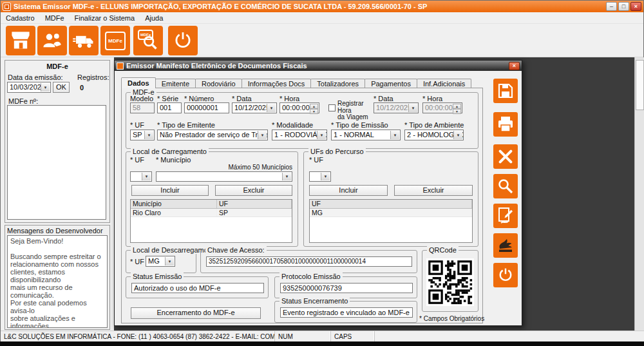 The width and height of the screenshot is (644, 346). What do you see at coordinates (169, 108) in the screenshot?
I see `serie-field: 001` at bounding box center [169, 108].